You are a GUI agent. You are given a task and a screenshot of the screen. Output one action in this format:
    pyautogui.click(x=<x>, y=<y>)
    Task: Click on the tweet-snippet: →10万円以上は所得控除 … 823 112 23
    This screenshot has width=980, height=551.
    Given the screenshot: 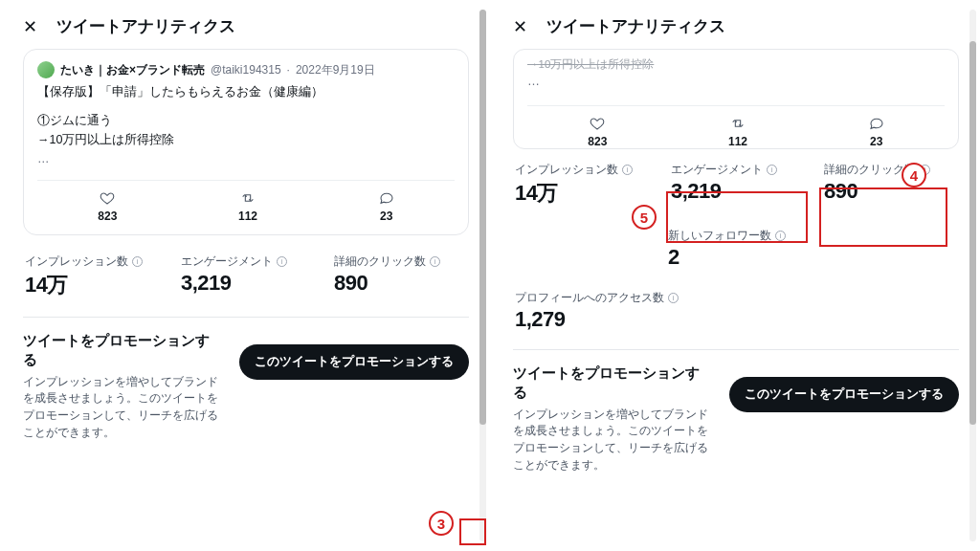 What is the action you would take?
    pyautogui.click(x=736, y=99)
    